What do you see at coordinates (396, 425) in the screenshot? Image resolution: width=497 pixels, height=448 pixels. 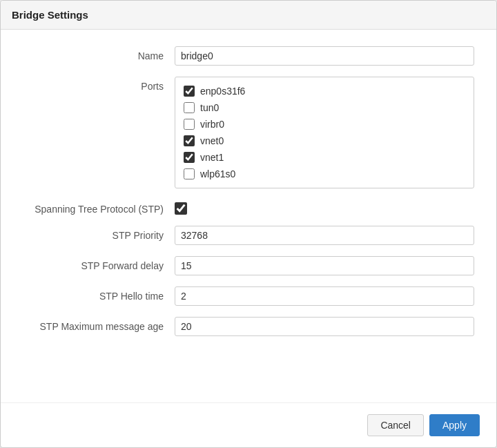 I see `cancel-button: Cancel` at bounding box center [396, 425].